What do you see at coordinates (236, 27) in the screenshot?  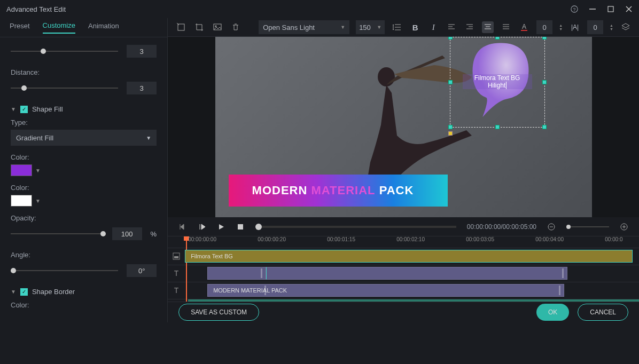 I see `trash-icon` at bounding box center [236, 27].